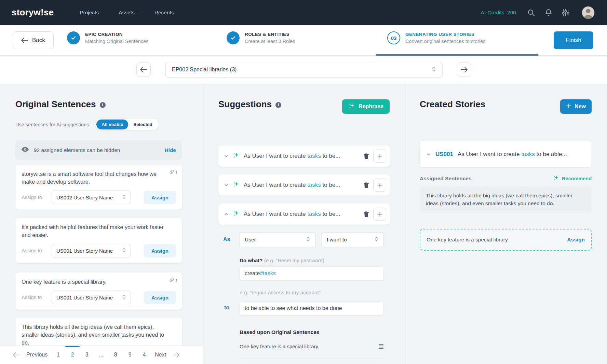 The height and width of the screenshot is (364, 607). I want to click on page-9: 9, so click(130, 355).